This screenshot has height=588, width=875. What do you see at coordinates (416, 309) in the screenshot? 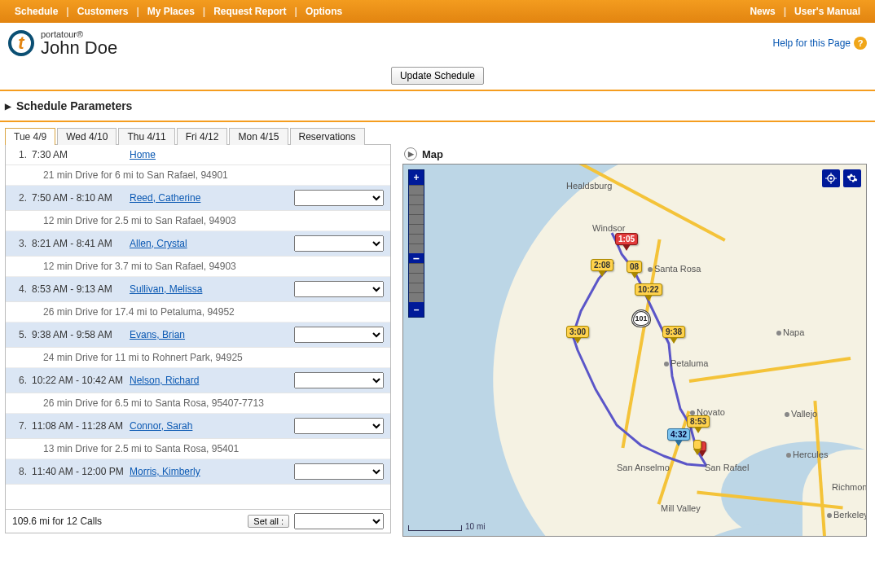
I see `zoom-out-button: –` at bounding box center [416, 309].